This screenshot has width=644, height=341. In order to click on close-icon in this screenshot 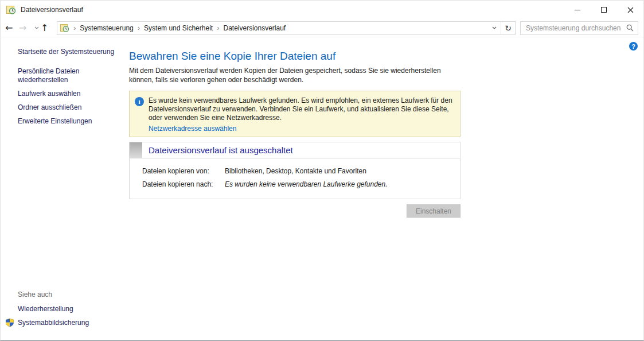, I will do `click(631, 10)`.